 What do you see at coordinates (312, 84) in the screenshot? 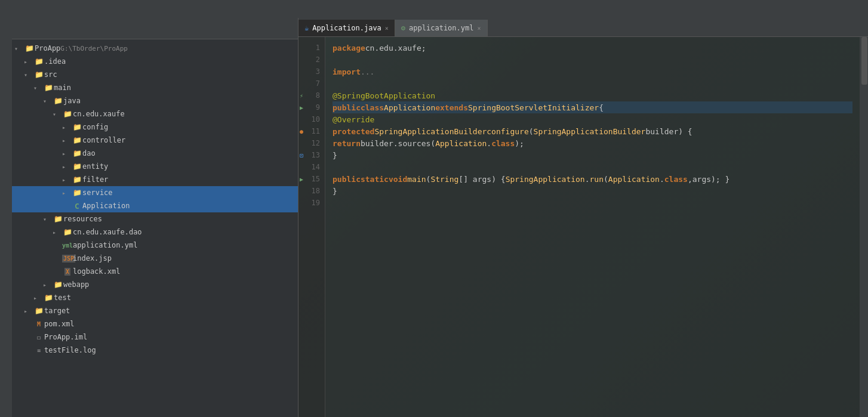
I see `line-number-7: 7` at bounding box center [312, 84].